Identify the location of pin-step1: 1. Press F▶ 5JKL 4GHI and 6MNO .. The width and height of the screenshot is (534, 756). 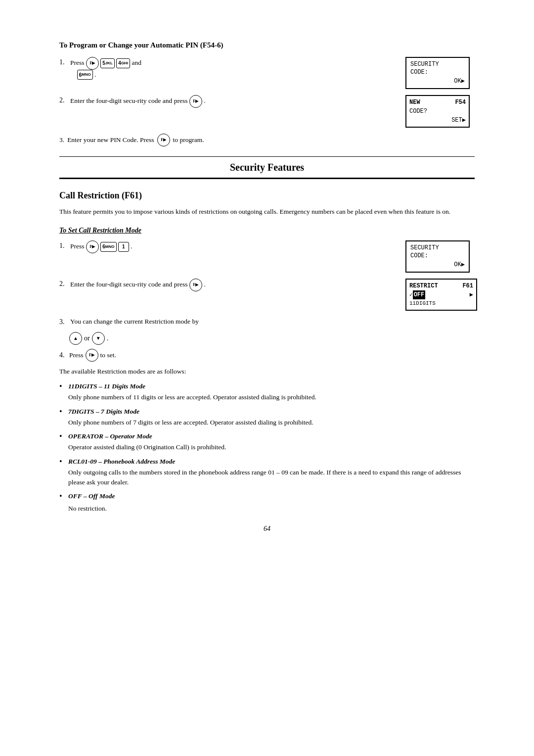
(228, 68).